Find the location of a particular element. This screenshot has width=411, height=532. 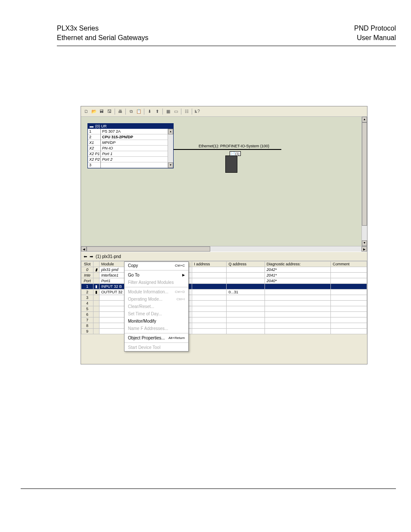

rack-window: ▬ (0) UR 12X1X2X2 P1X2 P23 PS 307 2ACPU … is located at coordinates (131, 146).